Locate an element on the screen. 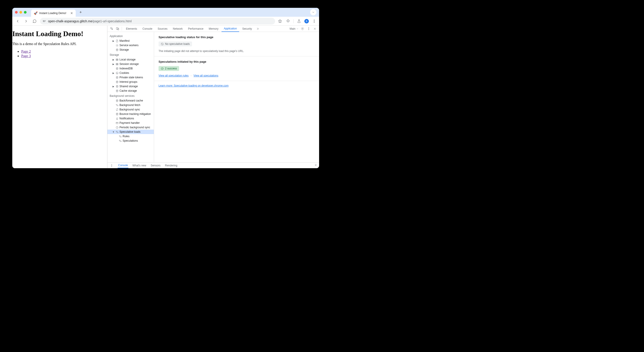 The width and height of the screenshot is (644, 352). close-window-button is located at coordinates (16, 12).